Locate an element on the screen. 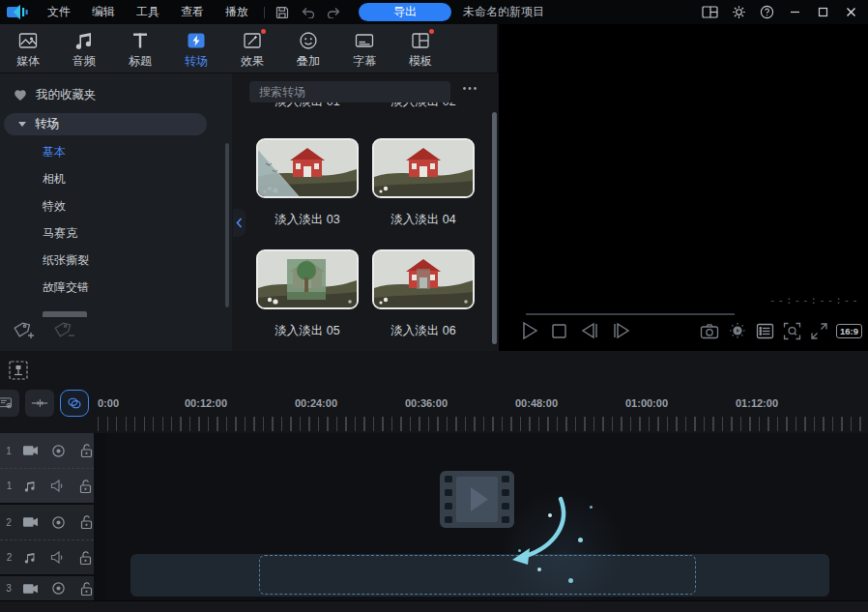  timeline-bottom-strip is located at coordinates (434, 606).